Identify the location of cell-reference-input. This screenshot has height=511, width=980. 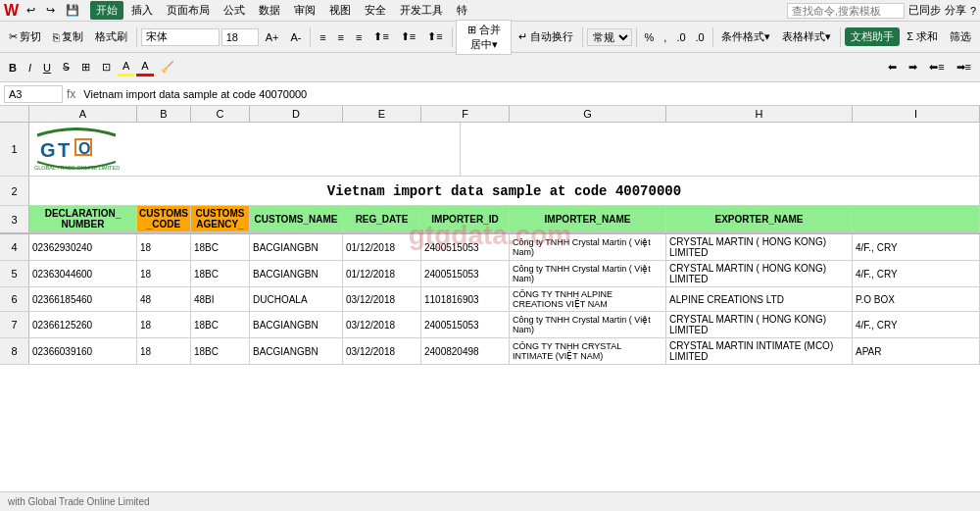
(33, 94).